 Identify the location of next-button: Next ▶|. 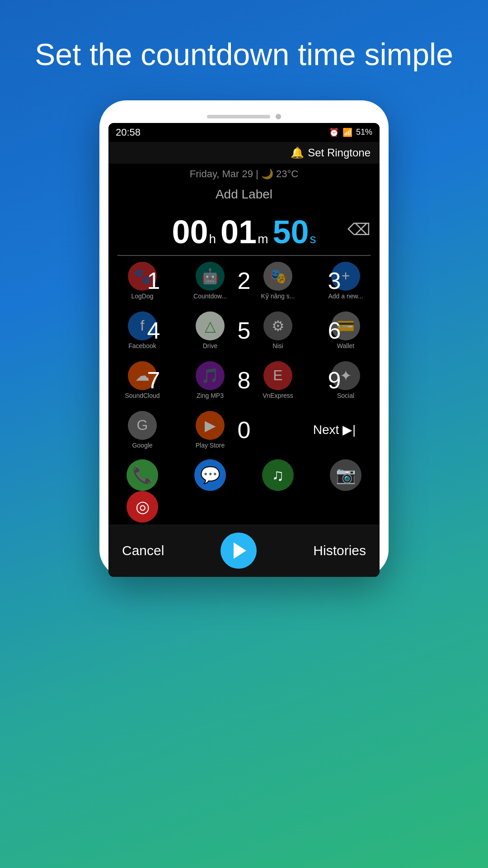
(334, 430).